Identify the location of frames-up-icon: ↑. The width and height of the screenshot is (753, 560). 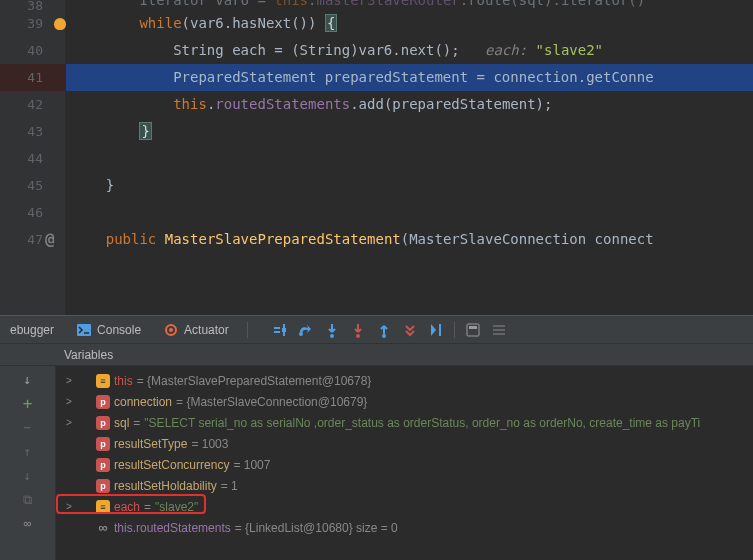
(28, 452).